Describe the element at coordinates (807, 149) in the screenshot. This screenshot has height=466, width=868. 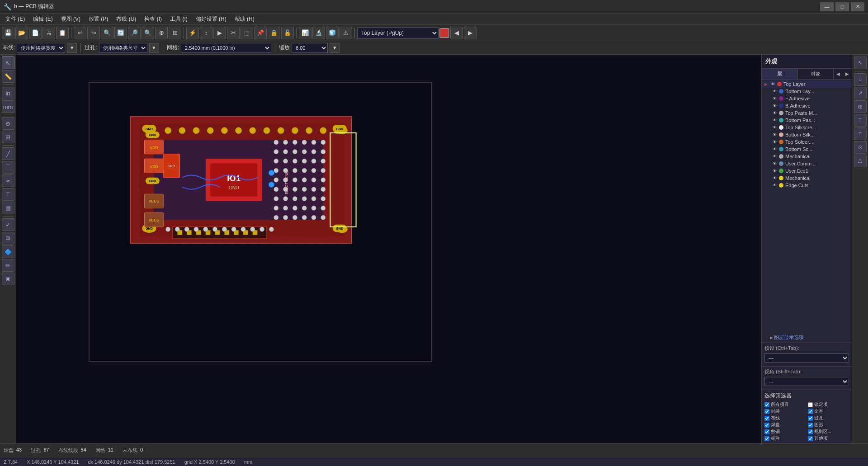
I see `layer-item-9: 👁Bottom Sol...` at that location.